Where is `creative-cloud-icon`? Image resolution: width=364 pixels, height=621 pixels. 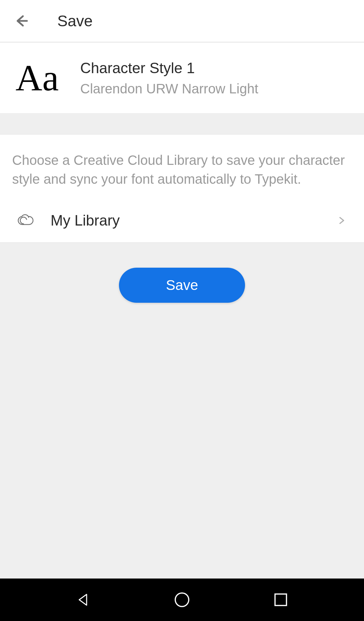
creative-cloud-icon is located at coordinates (26, 220).